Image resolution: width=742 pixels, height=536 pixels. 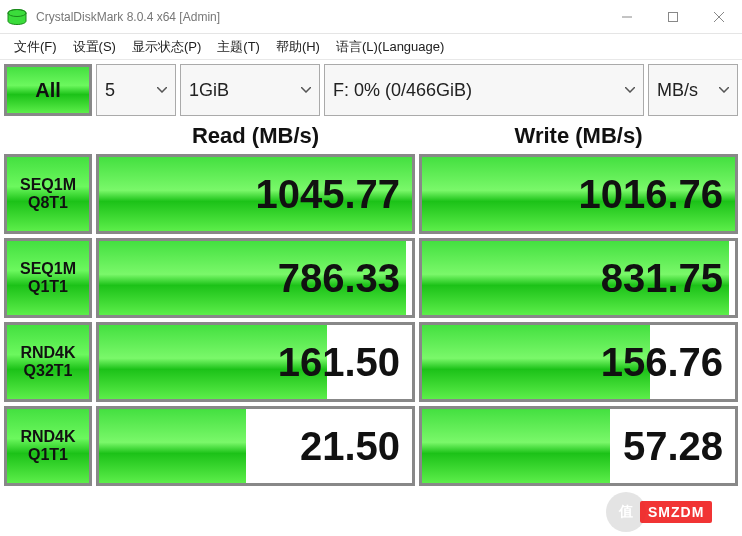 I want to click on write-value-cell: 57.28, so click(x=578, y=446).